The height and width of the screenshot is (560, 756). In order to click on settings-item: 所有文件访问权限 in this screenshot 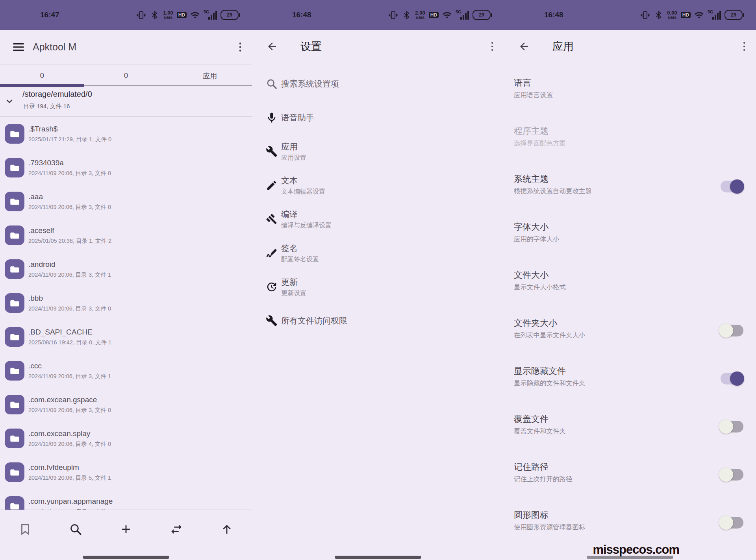, I will do `click(378, 321)`.